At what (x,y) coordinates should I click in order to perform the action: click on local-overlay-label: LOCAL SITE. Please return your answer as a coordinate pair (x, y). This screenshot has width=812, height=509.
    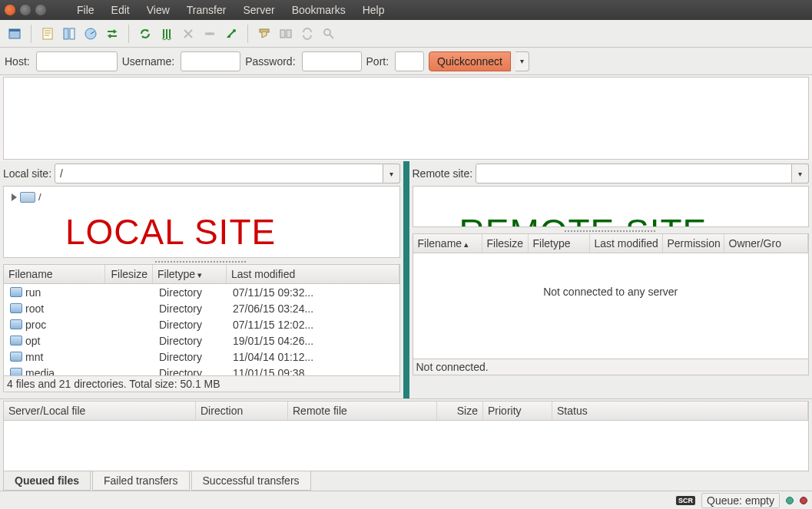
    Looking at the image, I should click on (171, 232).